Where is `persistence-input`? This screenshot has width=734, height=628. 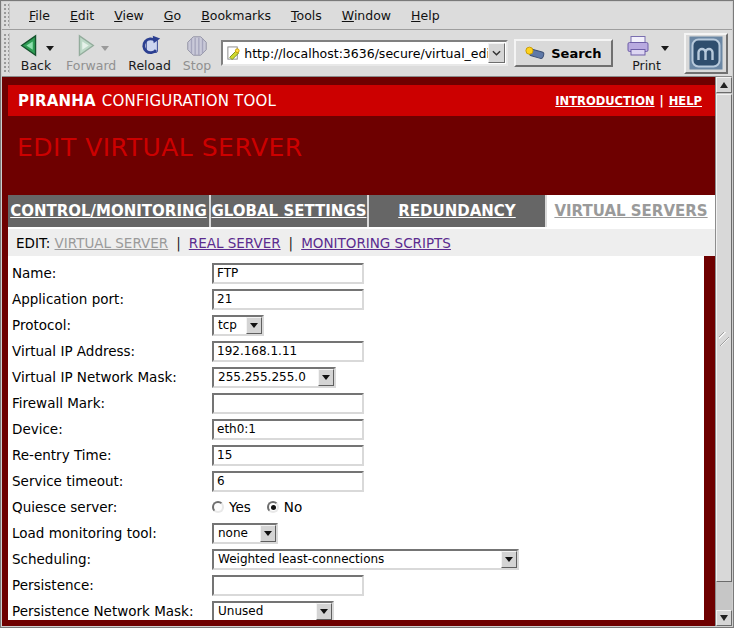 persistence-input is located at coordinates (288, 586).